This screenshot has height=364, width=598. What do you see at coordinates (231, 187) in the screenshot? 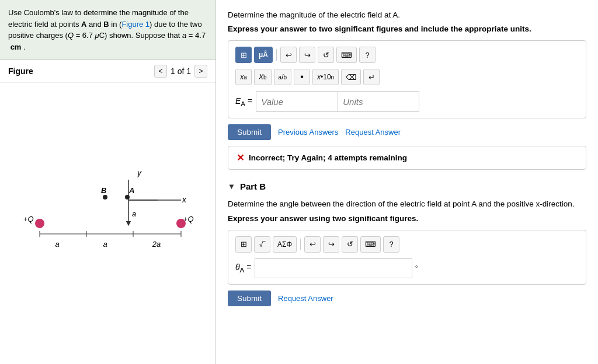
I see `collapse-arrow: ▼` at bounding box center [231, 187].